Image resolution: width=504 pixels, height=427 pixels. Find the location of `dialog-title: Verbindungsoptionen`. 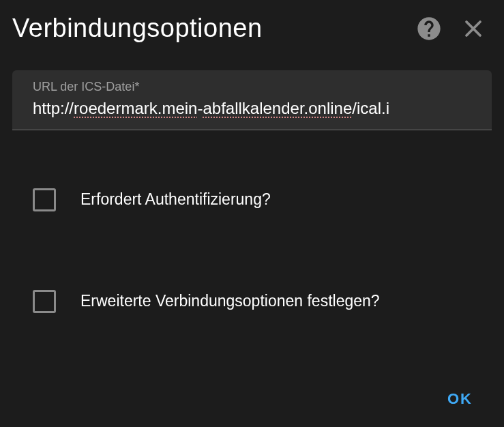

dialog-title: Verbindungsoptionen is located at coordinates (214, 29).